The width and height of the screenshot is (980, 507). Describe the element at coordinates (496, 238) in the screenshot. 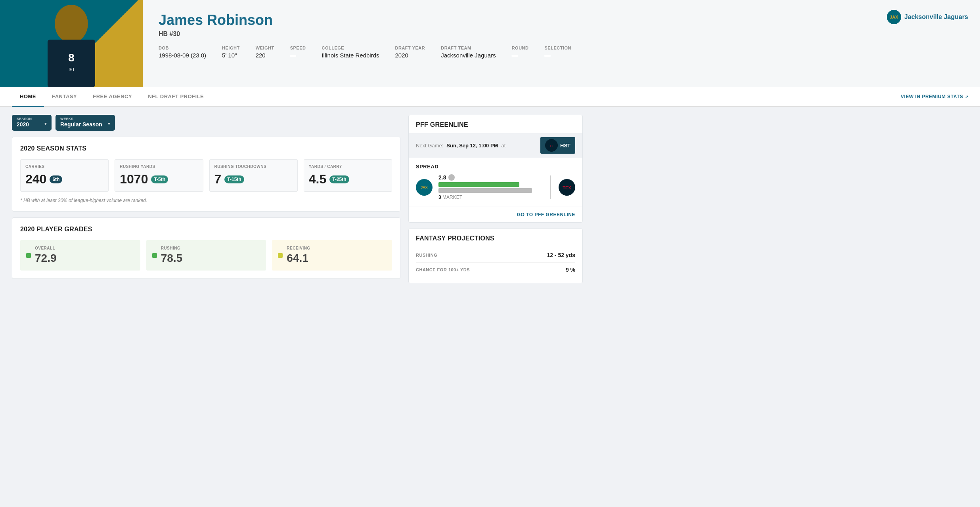

I see `fantasy-title: FANTASY PROJECTIONS` at that location.